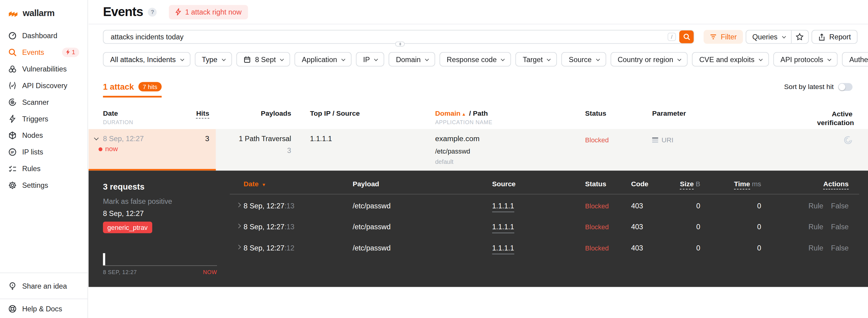  What do you see at coordinates (35, 119) in the screenshot?
I see `sidebar-item-label: Triggers` at bounding box center [35, 119].